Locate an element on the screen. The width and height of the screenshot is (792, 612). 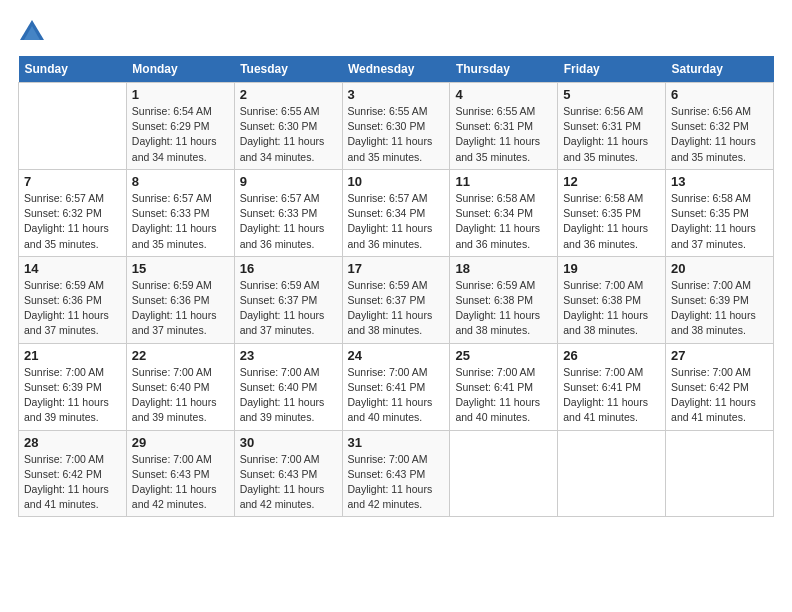
day-number: 15 is located at coordinates (180, 268).